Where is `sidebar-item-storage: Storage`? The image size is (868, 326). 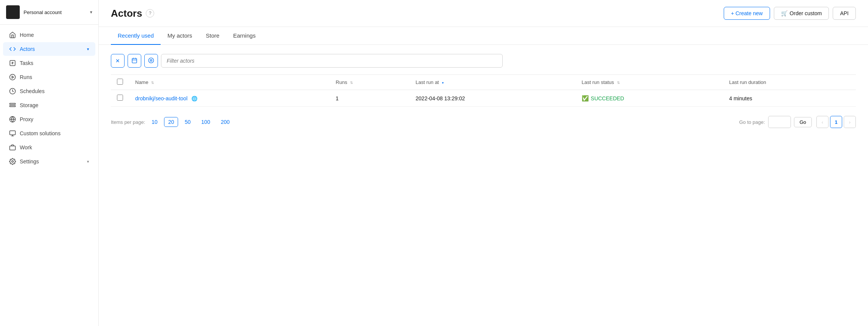
sidebar-item-storage: Storage is located at coordinates (49, 105).